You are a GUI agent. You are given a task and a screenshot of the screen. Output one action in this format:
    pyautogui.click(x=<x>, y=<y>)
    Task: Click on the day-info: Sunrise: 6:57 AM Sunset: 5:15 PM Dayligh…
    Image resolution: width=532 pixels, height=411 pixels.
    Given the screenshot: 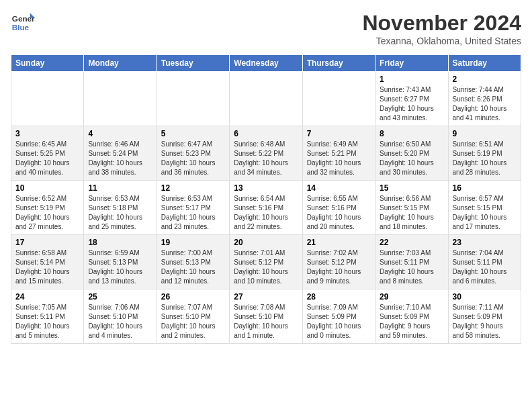 What is the action you would take?
    pyautogui.click(x=485, y=213)
    